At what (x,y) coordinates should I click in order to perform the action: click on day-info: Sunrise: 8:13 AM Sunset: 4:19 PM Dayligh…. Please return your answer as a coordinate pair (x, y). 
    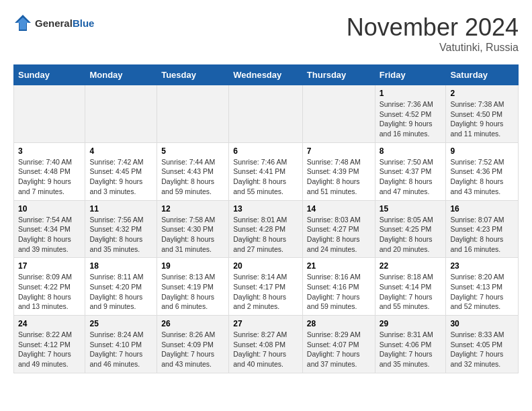
    Looking at the image, I should click on (193, 291).